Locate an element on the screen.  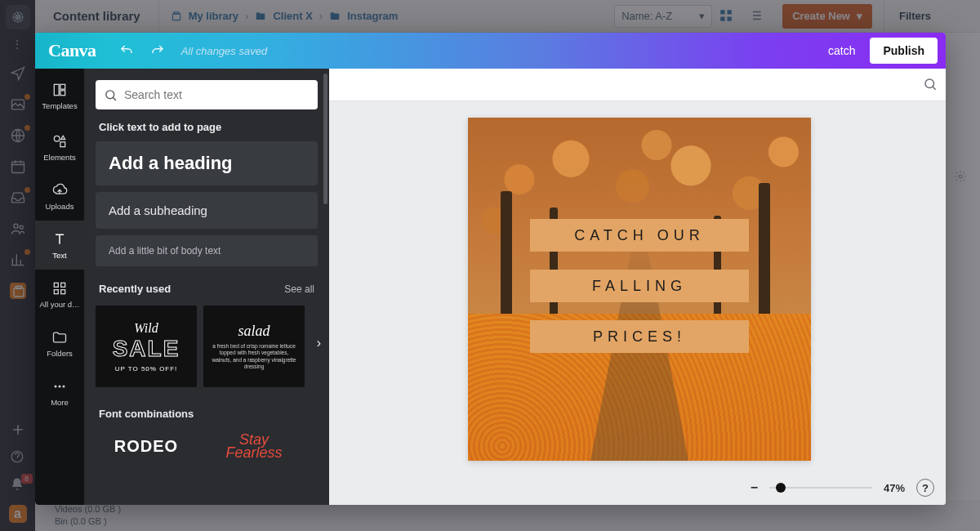
font-combo-thumb: StayFearless is located at coordinates (254, 446).